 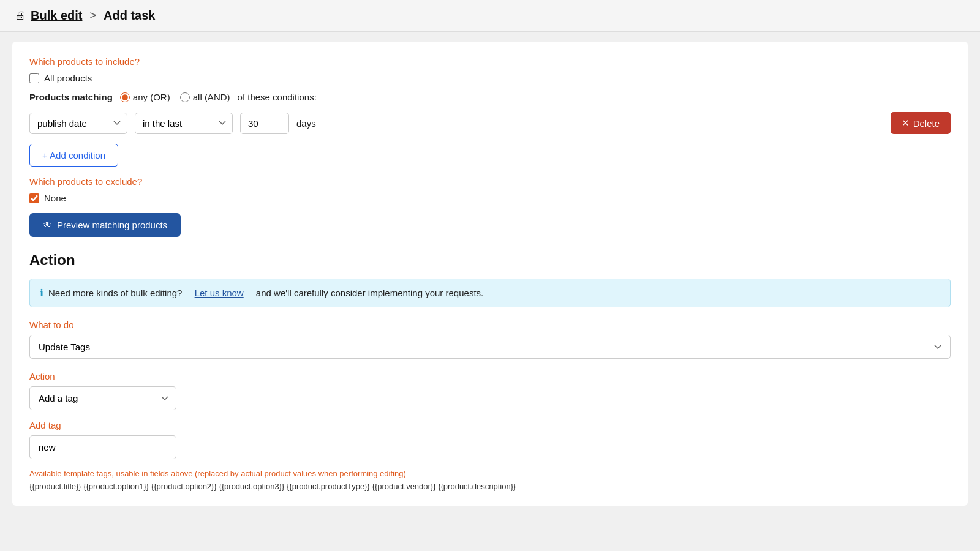 I want to click on action-heading: Action, so click(x=490, y=260).